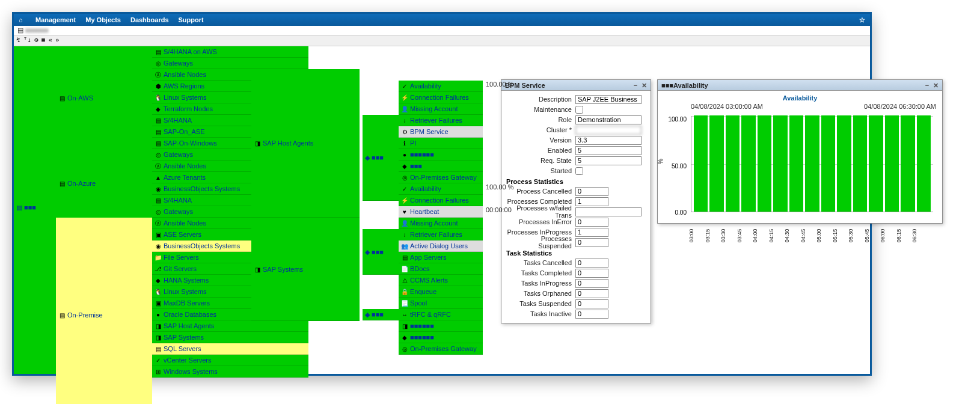  What do you see at coordinates (441, 326) in the screenshot?
I see `metric--: ◨■■■■■■▶` at bounding box center [441, 326].